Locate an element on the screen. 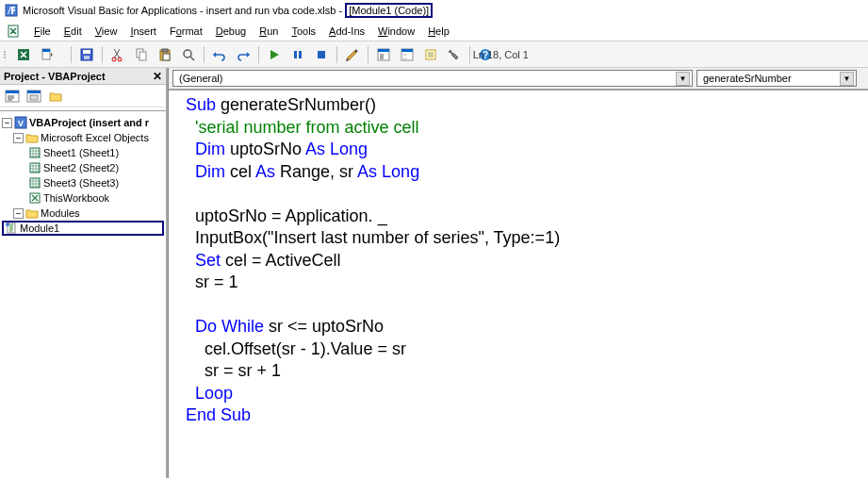 This screenshot has width=868, height=478. window-title: Microsoft Visual Basic for Applications … is located at coordinates (228, 10).